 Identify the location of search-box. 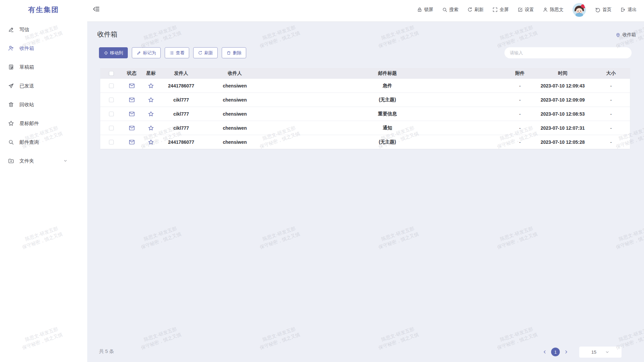
(568, 53).